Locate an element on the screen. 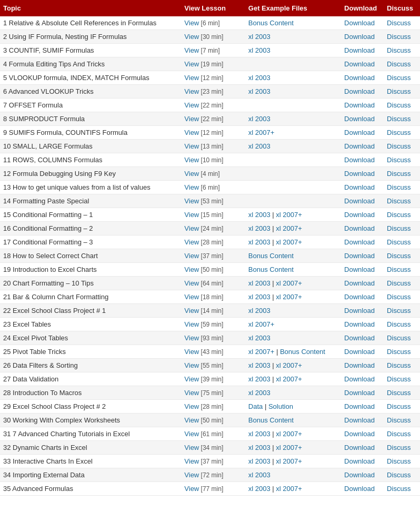 This screenshot has height=511, width=420. view-lesson-cell: View [37 min] is located at coordinates (213, 461).